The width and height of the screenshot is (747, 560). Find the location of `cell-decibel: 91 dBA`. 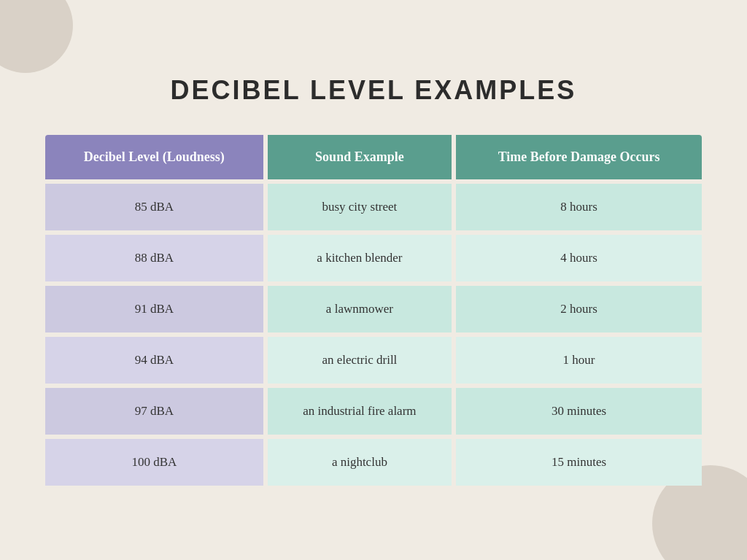

cell-decibel: 91 dBA is located at coordinates (155, 307).